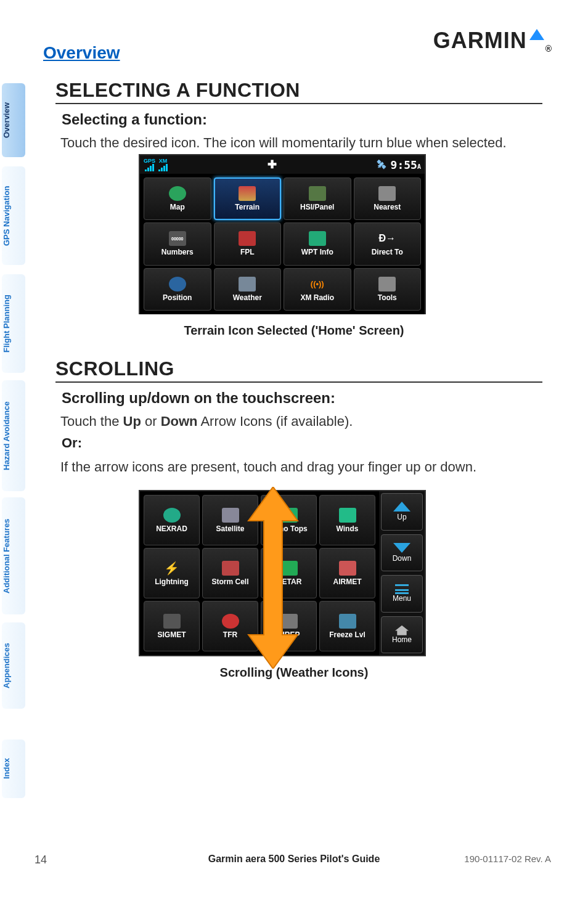 The width and height of the screenshot is (588, 909). What do you see at coordinates (282, 244) in the screenshot?
I see `home-icon-grid: Map Terrain HSI/Panel Nearest 00000Numbe…` at bounding box center [282, 244].